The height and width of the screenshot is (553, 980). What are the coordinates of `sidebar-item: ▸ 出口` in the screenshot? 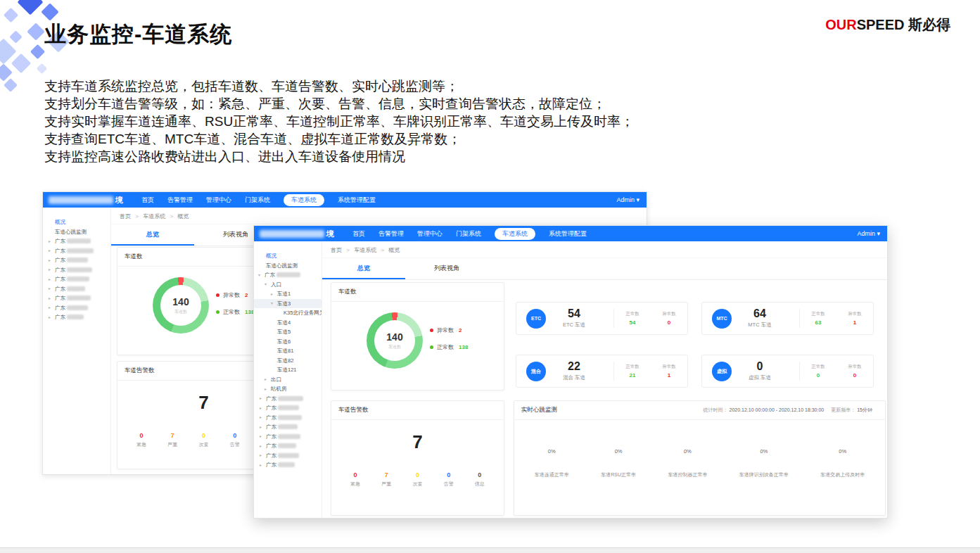 It's located at (288, 380).